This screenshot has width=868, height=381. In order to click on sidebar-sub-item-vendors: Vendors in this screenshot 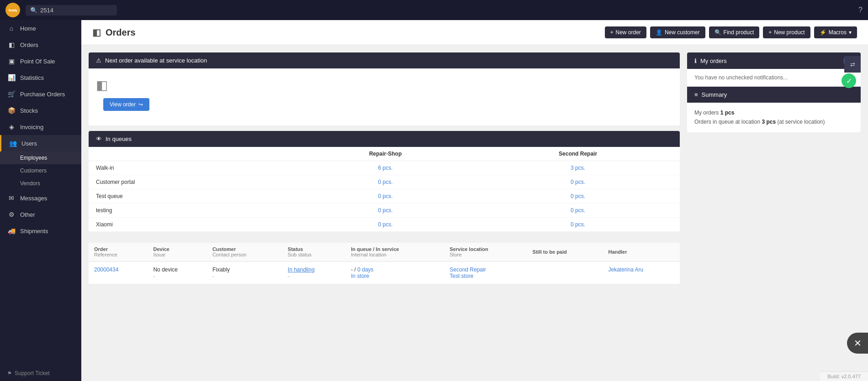, I will do `click(41, 183)`.